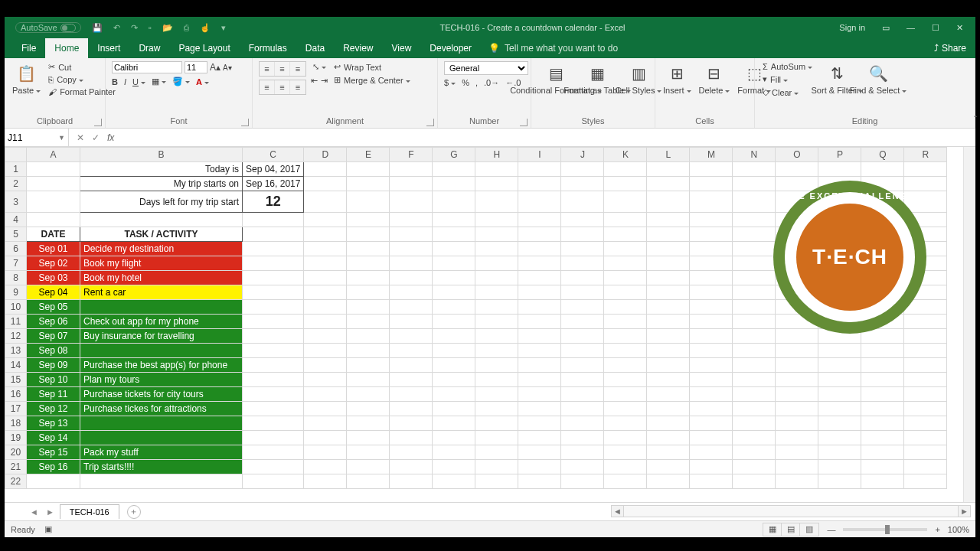  What do you see at coordinates (840, 350) in the screenshot?
I see `cell-P13` at bounding box center [840, 350].